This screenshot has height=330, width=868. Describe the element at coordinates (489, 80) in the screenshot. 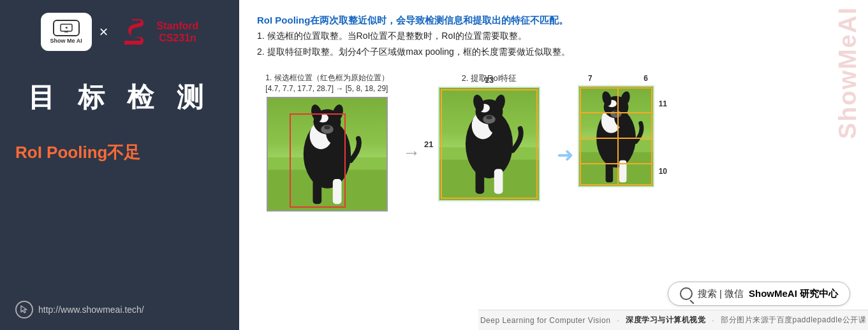

I see `dim-top: 13` at that location.